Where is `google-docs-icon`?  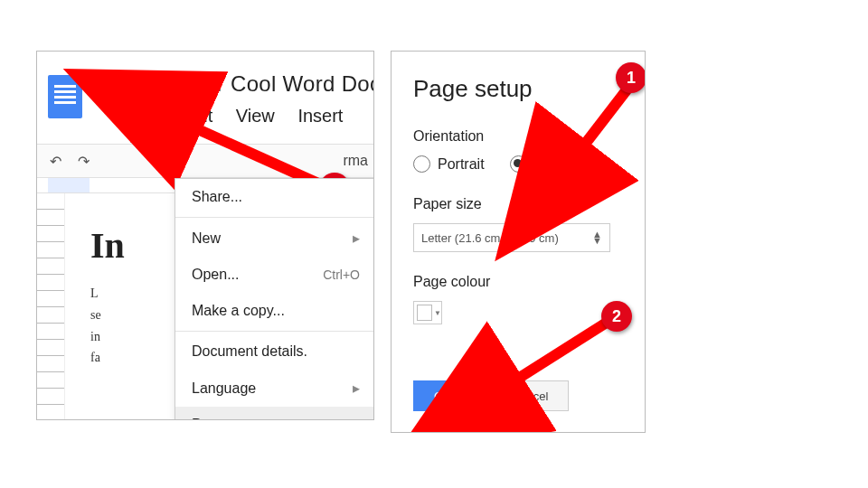 google-docs-icon is located at coordinates (65, 97).